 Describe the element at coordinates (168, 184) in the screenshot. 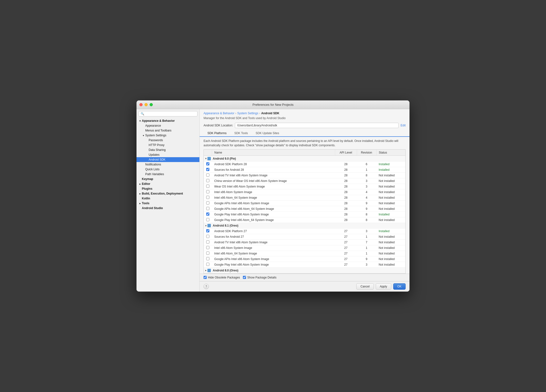

I see `sidebar-item-editor: Editor` at that location.